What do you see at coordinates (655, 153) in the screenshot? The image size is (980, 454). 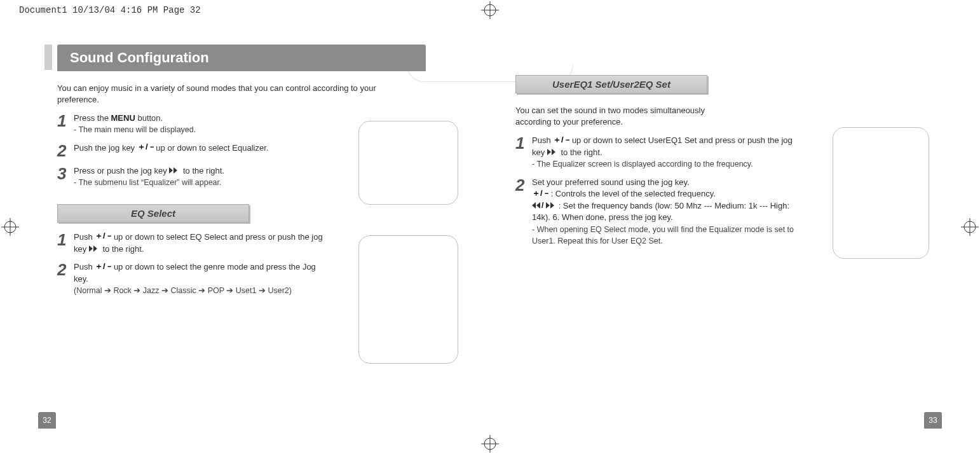 I see `right-step-1: 1 Push ＋/－ up or down to select UserEQ1 …` at bounding box center [655, 153].